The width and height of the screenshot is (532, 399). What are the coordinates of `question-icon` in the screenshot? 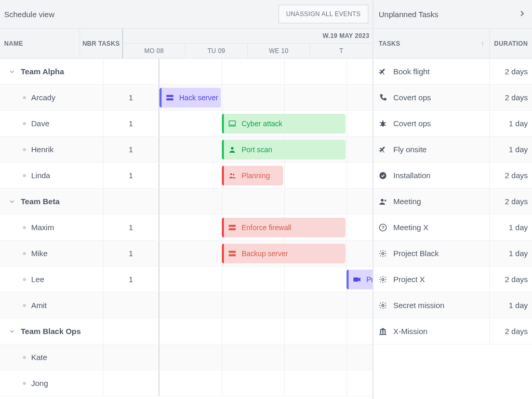 It's located at (383, 228).